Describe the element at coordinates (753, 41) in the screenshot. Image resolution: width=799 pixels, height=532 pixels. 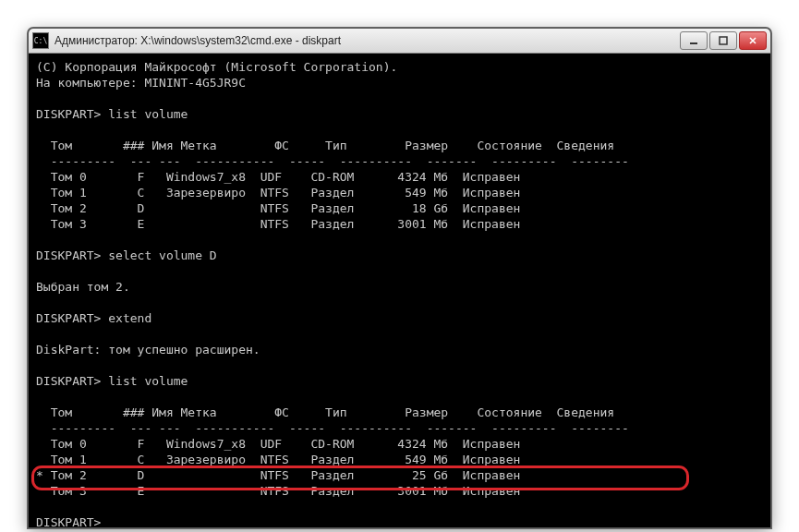
I see `close-button` at that location.